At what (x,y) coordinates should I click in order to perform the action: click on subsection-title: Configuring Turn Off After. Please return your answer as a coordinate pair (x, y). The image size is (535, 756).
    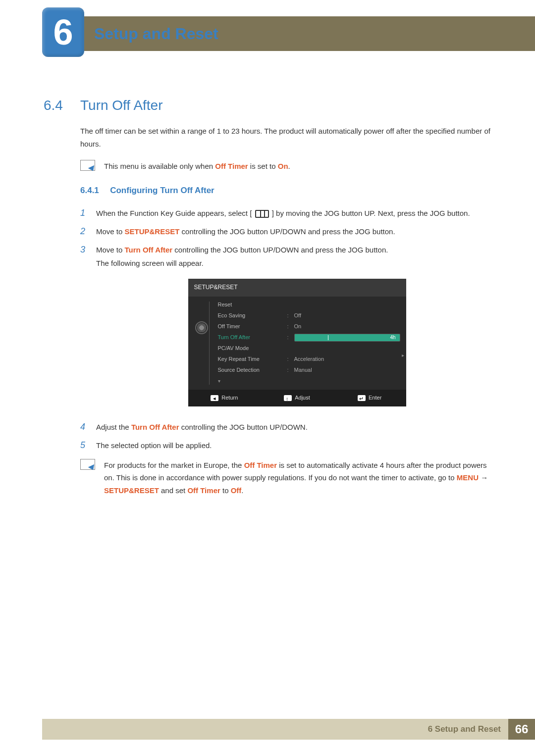
    Looking at the image, I should click on (162, 190).